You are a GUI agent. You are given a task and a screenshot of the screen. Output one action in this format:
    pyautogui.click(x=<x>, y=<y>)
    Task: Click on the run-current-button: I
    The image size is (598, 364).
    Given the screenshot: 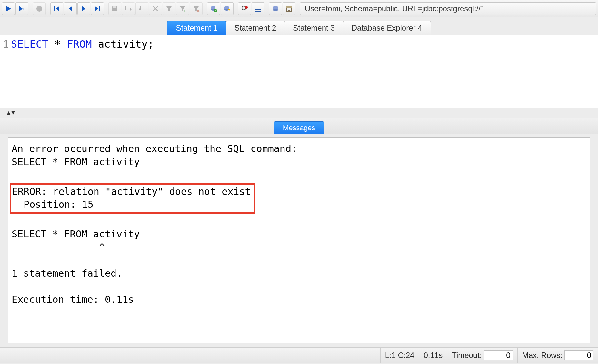 What is the action you would take?
    pyautogui.click(x=22, y=9)
    